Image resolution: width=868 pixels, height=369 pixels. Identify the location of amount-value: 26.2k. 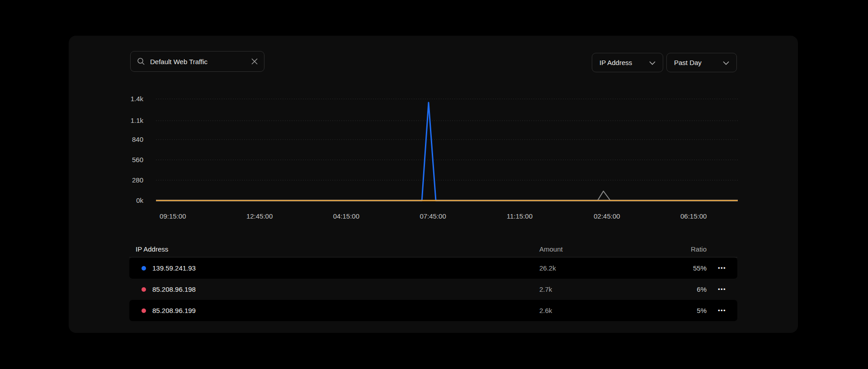
(600, 268).